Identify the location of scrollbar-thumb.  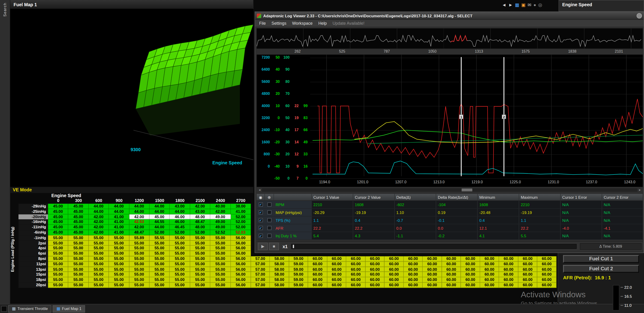
(467, 190).